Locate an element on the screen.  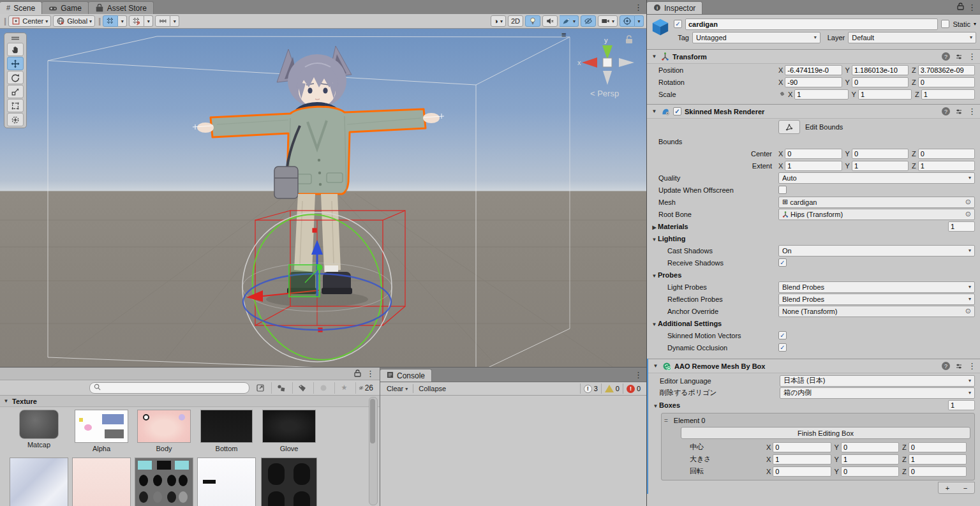
scene-audio-button is located at coordinates (550, 21).